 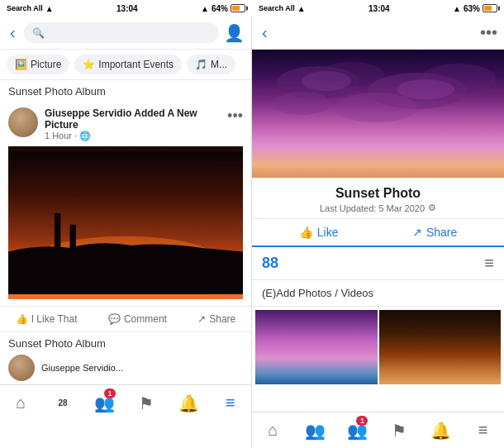 What do you see at coordinates (220, 8) in the screenshot?
I see `left-battery-text: 64%` at bounding box center [220, 8].